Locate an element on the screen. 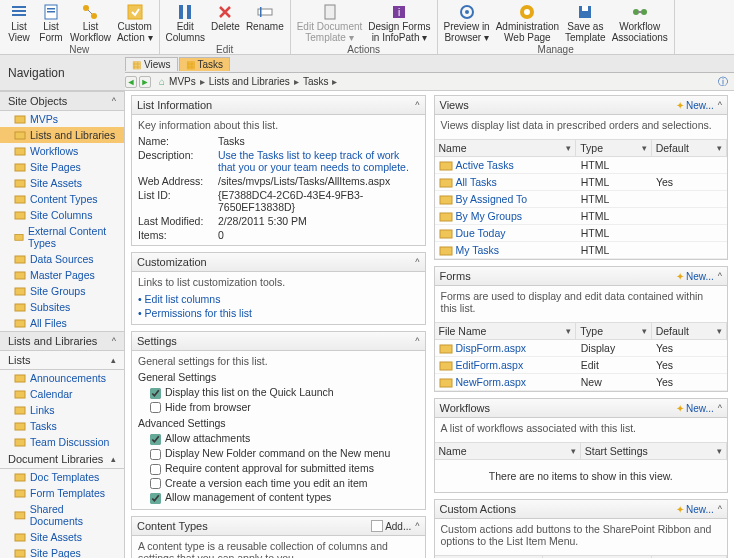 The image size is (734, 558). site-object-subsites: Subsites is located at coordinates (62, 307).